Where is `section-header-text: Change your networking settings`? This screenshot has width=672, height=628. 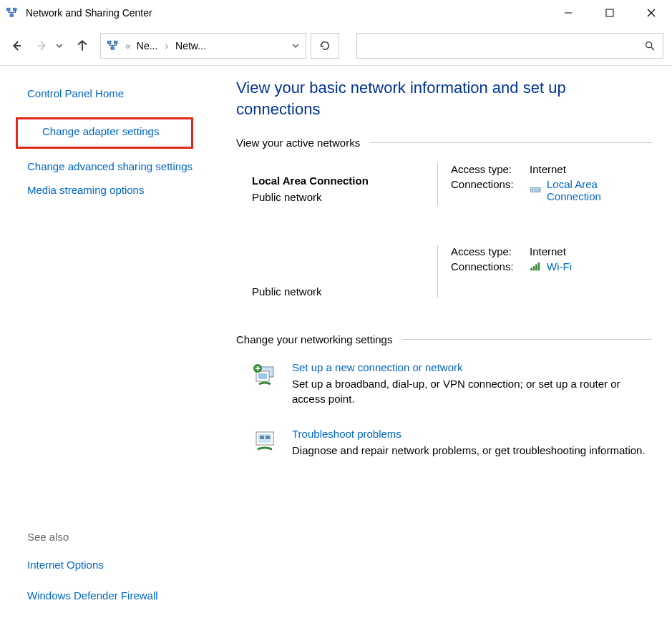 section-header-text: Change your networking settings is located at coordinates (314, 339).